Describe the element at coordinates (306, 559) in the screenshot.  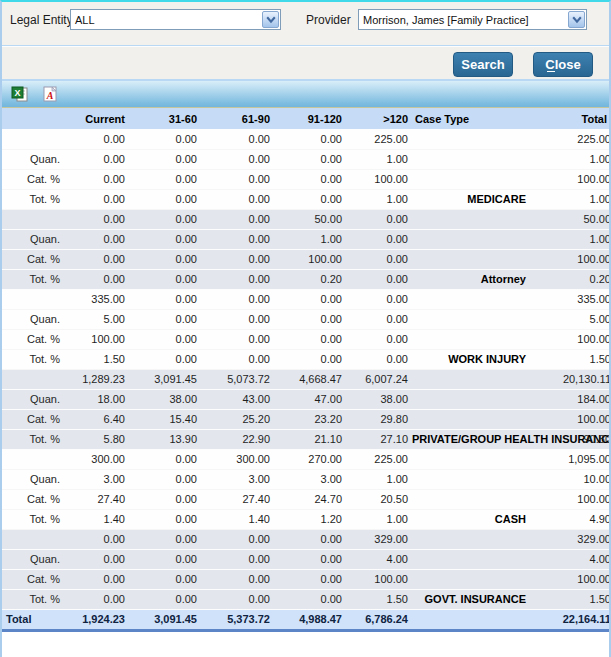
I see `table-row: Quan.0.000.000.000.004.004.00` at that location.